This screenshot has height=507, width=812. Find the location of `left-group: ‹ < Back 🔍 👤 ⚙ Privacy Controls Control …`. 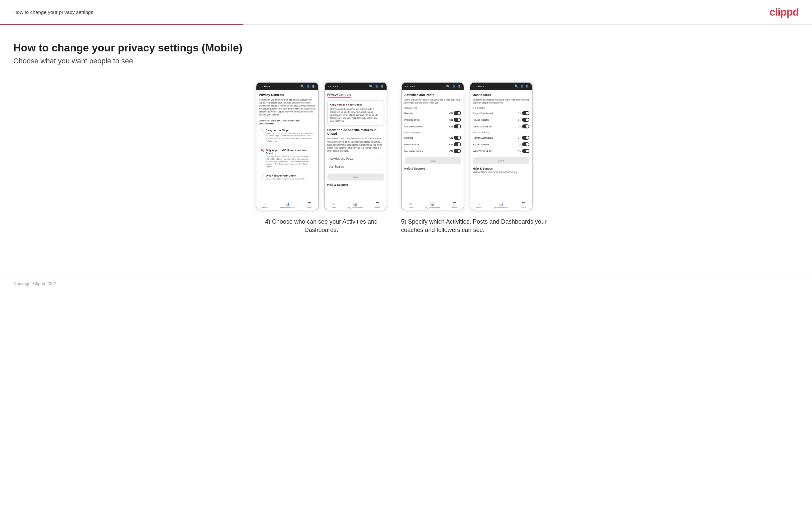

left-group: ‹ < Back 🔍 👤 ⚙ Privacy Controls Control … is located at coordinates (321, 158).